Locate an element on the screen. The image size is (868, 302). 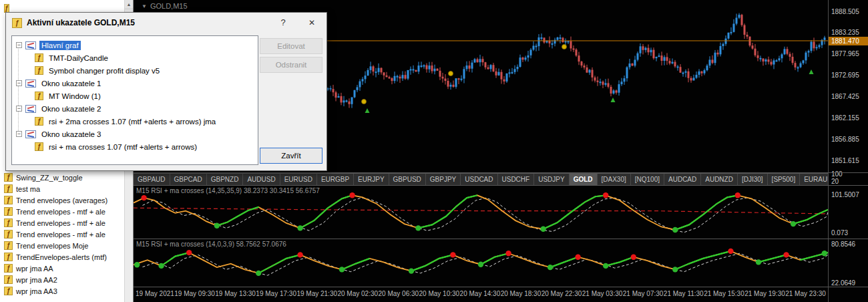
tree-item: Okno ukazatele 3 is located at coordinates (135, 134).